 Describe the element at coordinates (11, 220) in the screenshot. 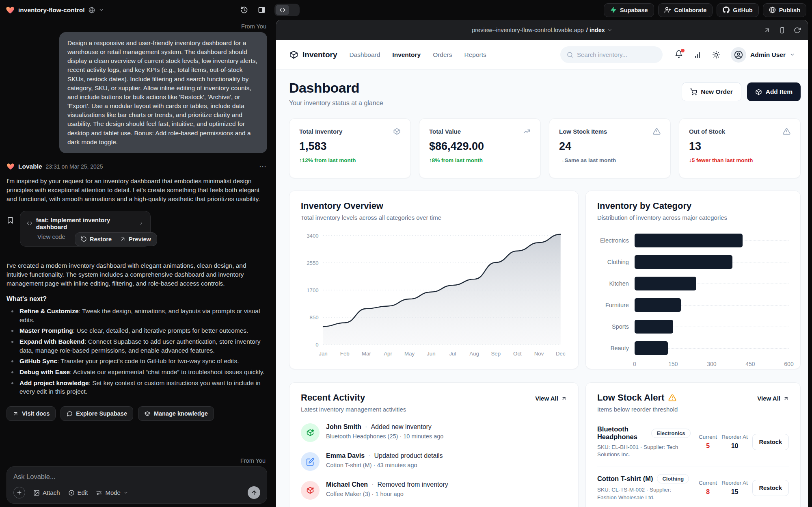

I see `bookmark-icon` at that location.